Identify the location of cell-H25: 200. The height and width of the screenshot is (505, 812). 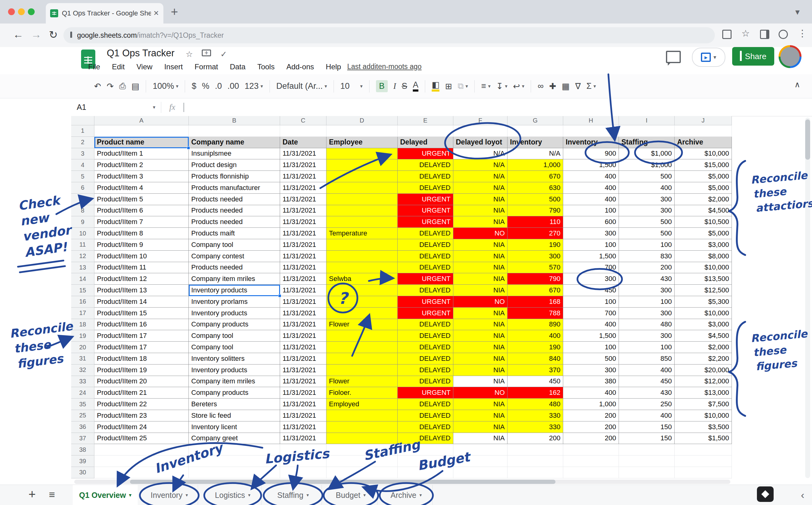
(591, 416).